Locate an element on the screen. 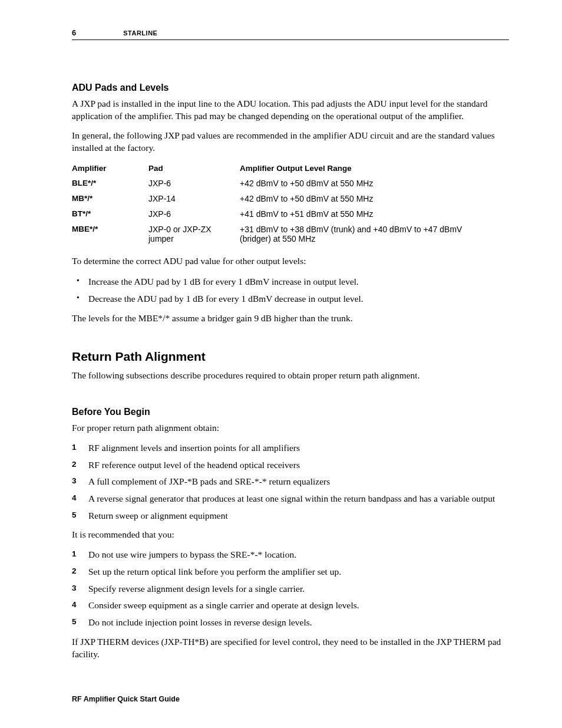 The image size is (562, 728). list-item: 4A reverse signal generator that produce… is located at coordinates (290, 499).